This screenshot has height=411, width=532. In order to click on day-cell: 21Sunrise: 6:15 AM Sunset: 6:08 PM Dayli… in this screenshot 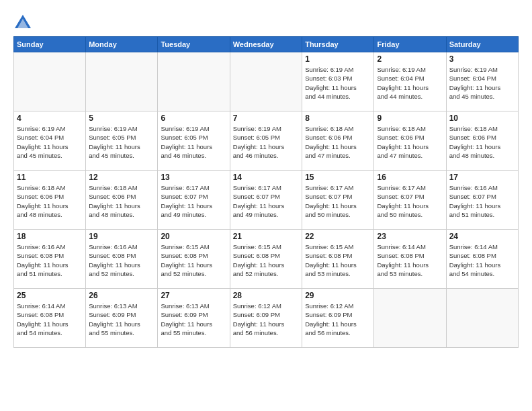, I will do `click(266, 259)`.